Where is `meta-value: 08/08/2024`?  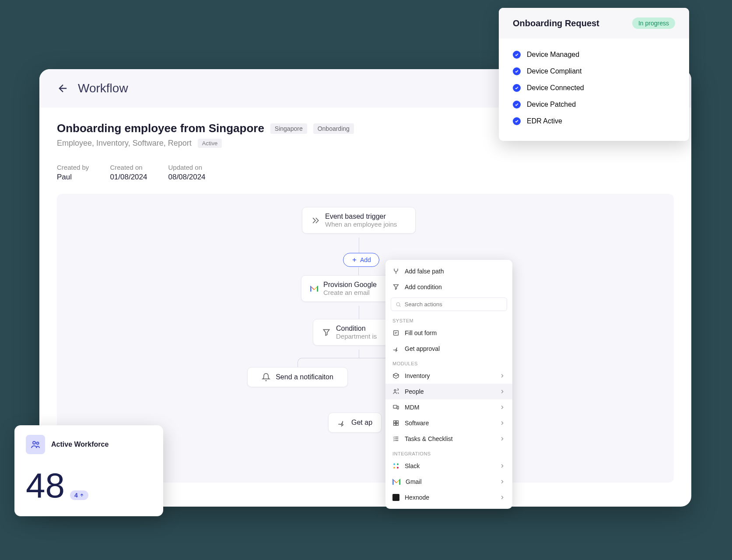 meta-value: 08/08/2024 is located at coordinates (186, 177).